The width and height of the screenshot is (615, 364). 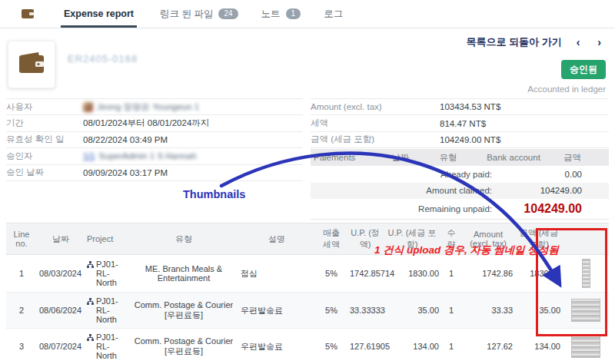 What do you see at coordinates (146, 123) in the screenshot?
I see `period-value: 08/01/2024부터 08/01/2024까지` at bounding box center [146, 123].